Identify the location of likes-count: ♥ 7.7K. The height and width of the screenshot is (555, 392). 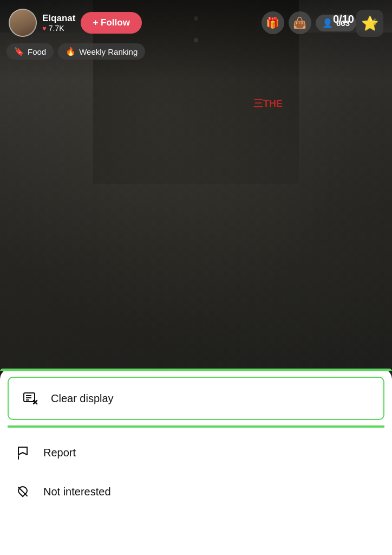
(58, 28).